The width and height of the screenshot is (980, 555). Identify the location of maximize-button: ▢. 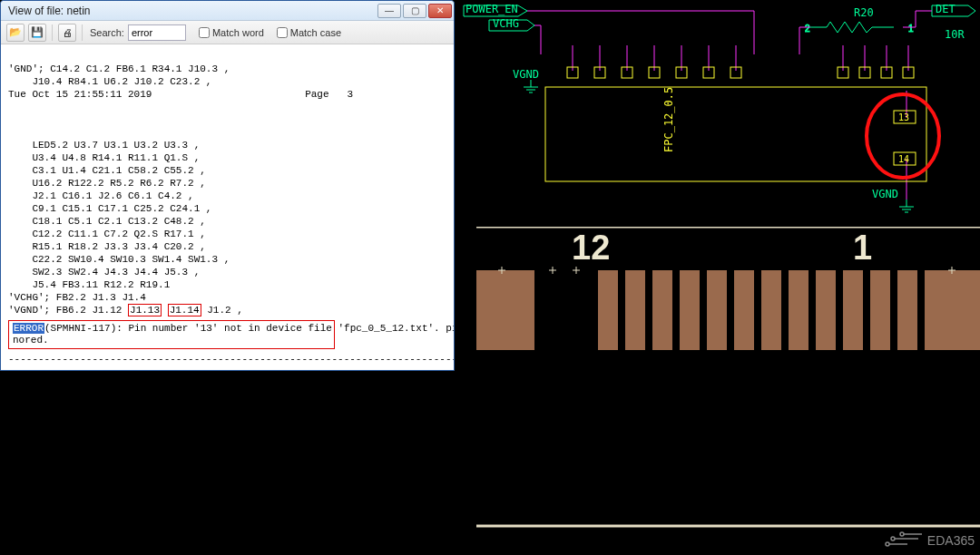
(415, 11).